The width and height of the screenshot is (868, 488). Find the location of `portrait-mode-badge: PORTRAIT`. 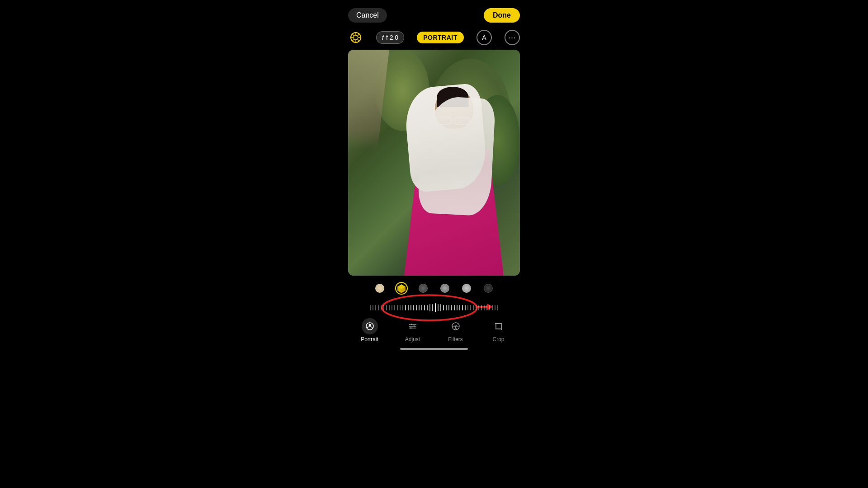

portrait-mode-badge: PORTRAIT is located at coordinates (440, 38).